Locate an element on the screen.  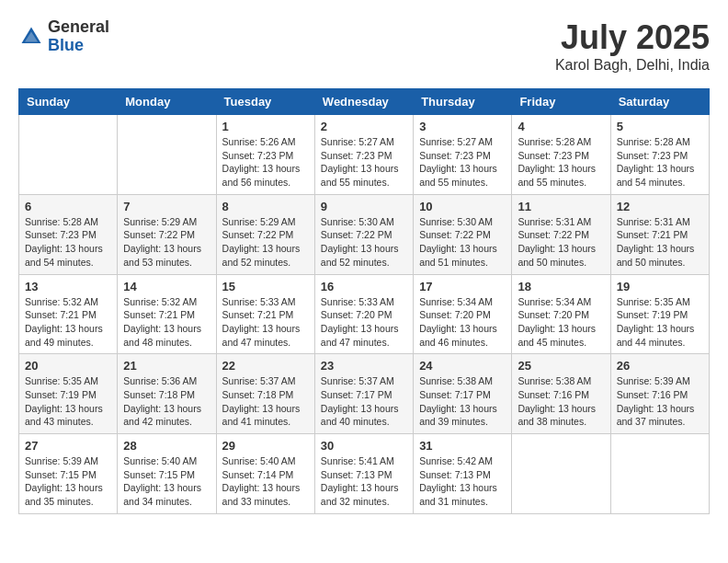
calendar-cell: 13Sunrise: 5:32 AM Sunset: 7:21 PM Dayli… is located at coordinates (68, 315).